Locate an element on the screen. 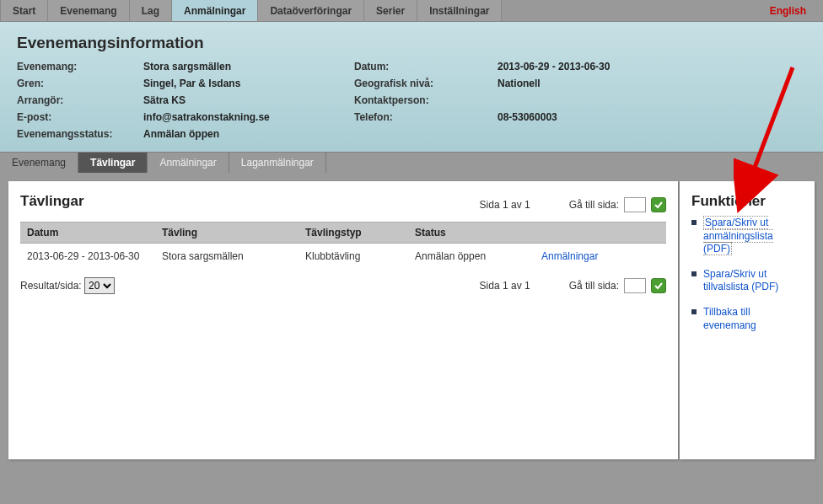  info-label: Telefon: is located at coordinates (426, 117).